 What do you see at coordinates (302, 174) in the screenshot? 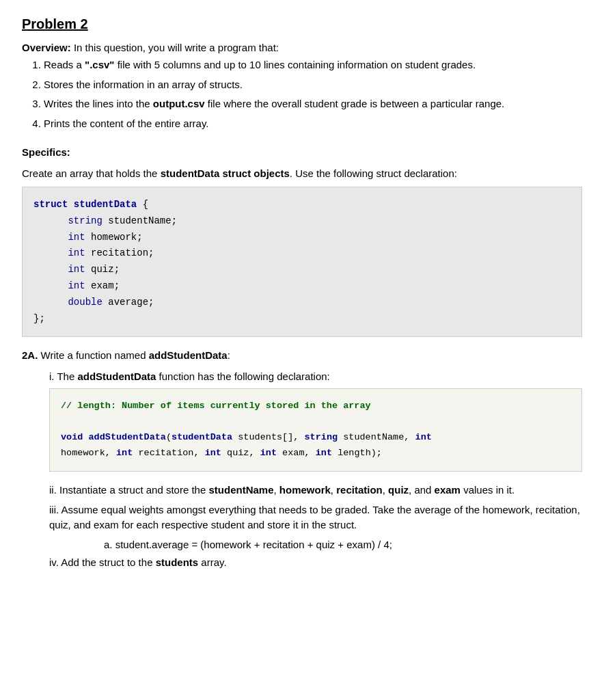
I see `specifics-description: Create an array that holds the studentDa…` at bounding box center [302, 174].